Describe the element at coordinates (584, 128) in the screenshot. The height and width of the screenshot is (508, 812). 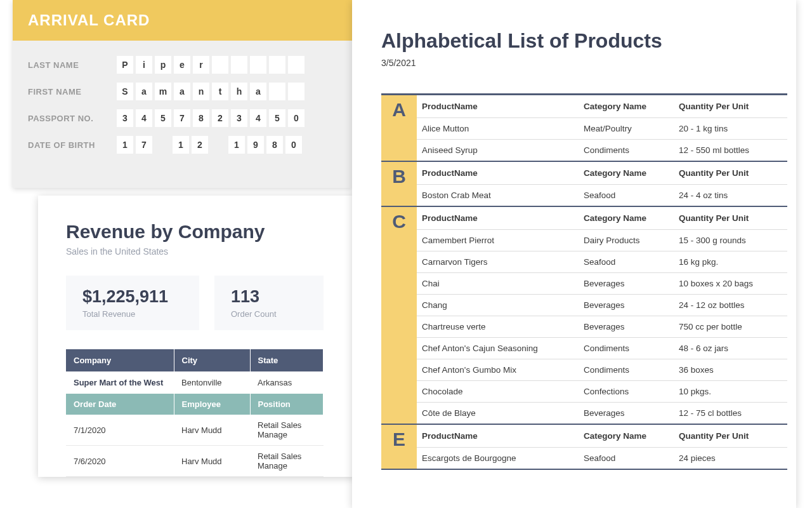
I see `letter-section: AProductNameCategory NameQuantity Per Un…` at that location.